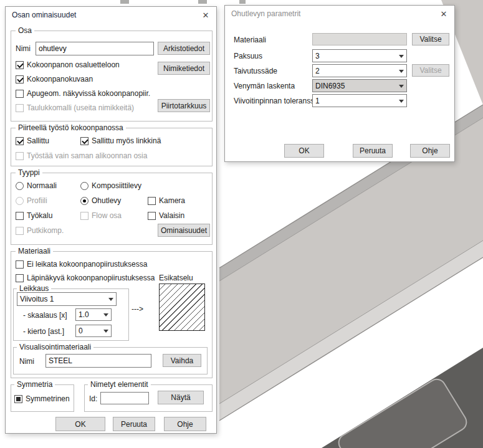 This screenshot has height=448, width=483. Describe the element at coordinates (71, 128) in the screenshot. I see `group-piirre-legend: Piirteellä työstö kokoonpanossa` at that location.